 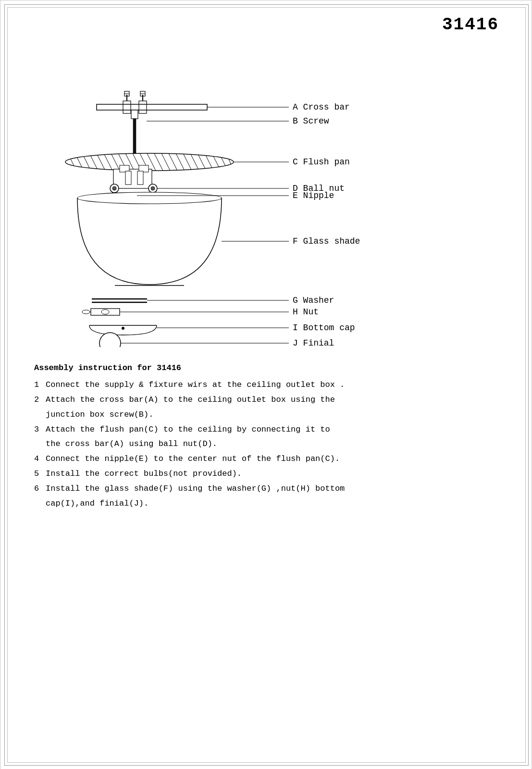 I want to click on step-text-6: Install the glass shade(F) using the was…, so click(x=267, y=489).